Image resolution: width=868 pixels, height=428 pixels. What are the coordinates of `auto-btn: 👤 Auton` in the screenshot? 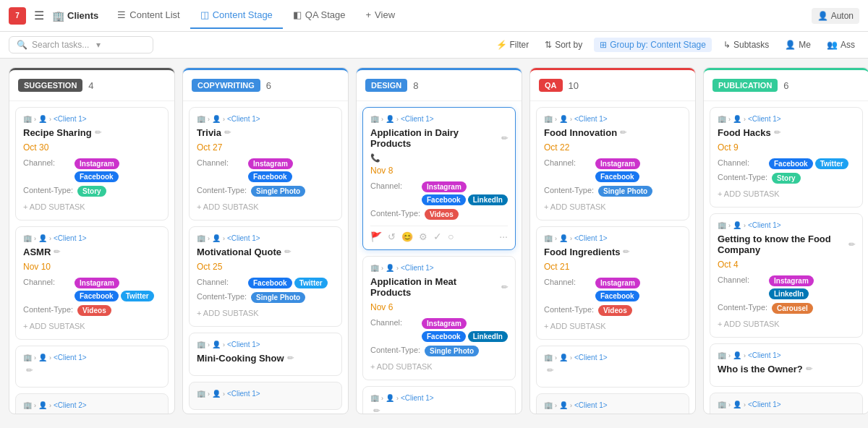 It's located at (835, 16).